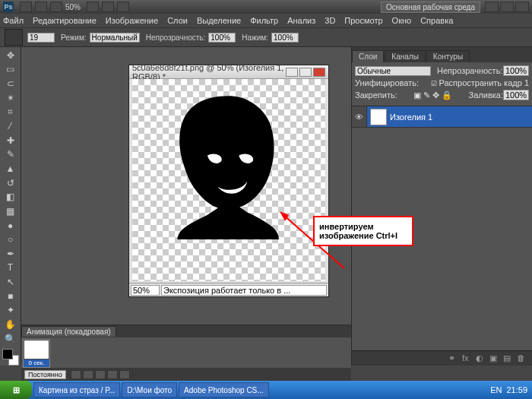 The width and height of the screenshot is (532, 399). Describe the element at coordinates (11, 239) in the screenshot. I see `dodge-tool: ○` at that location.